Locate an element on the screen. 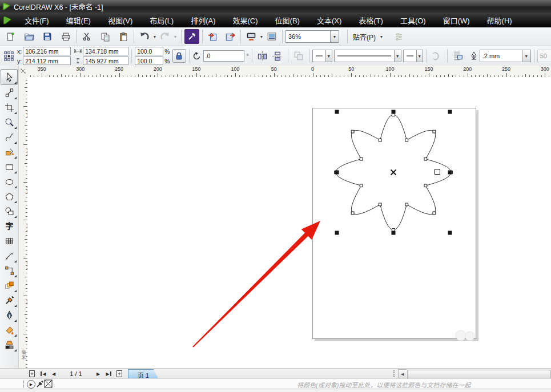  redo-button is located at coordinates (165, 37).